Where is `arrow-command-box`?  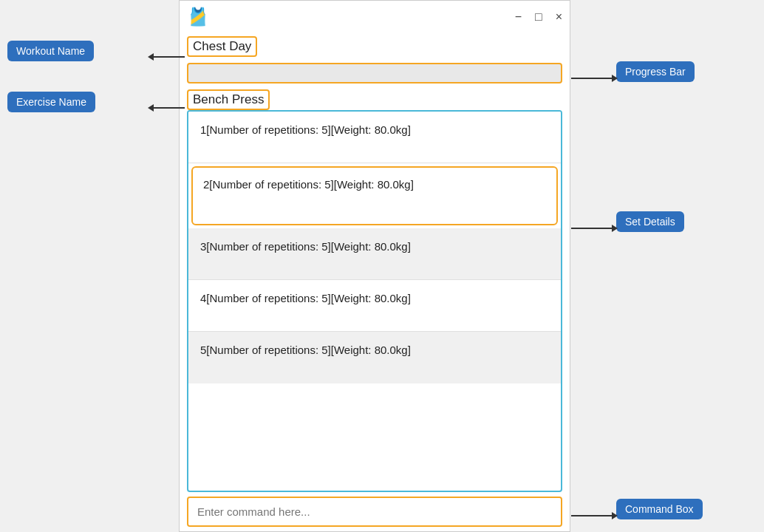 arrow-command-box is located at coordinates (594, 516).